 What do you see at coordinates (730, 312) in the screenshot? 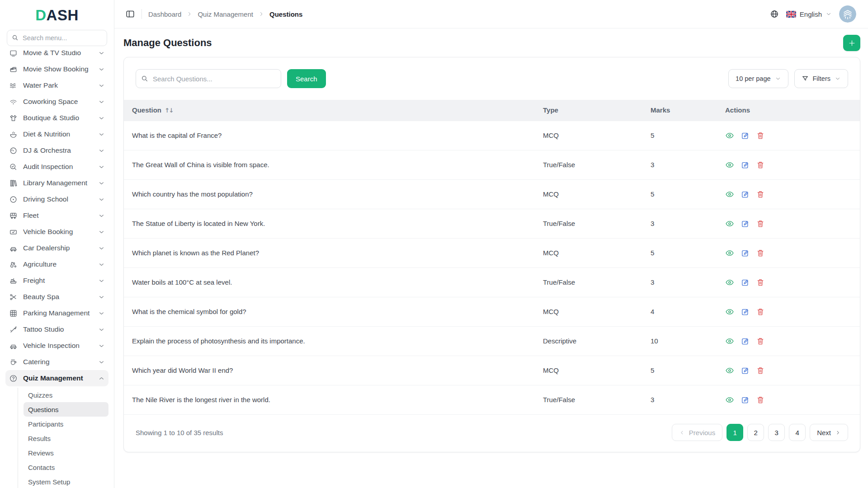
I see `eye-icon` at bounding box center [730, 312].